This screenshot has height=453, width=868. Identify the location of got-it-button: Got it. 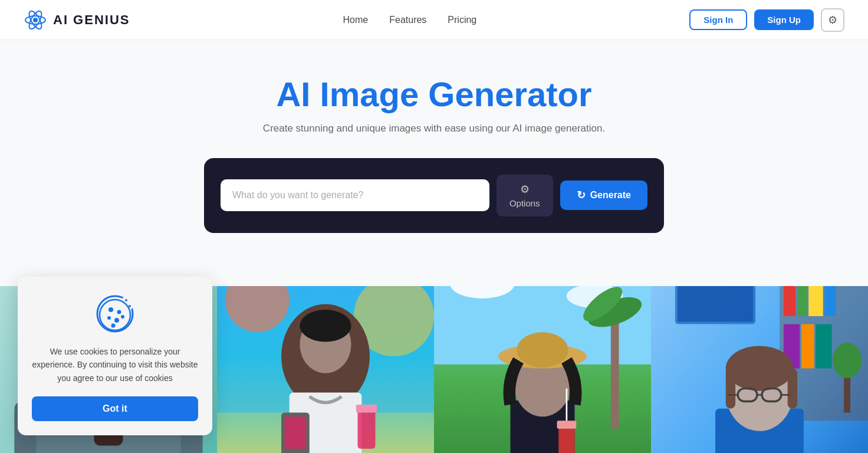
(115, 409).